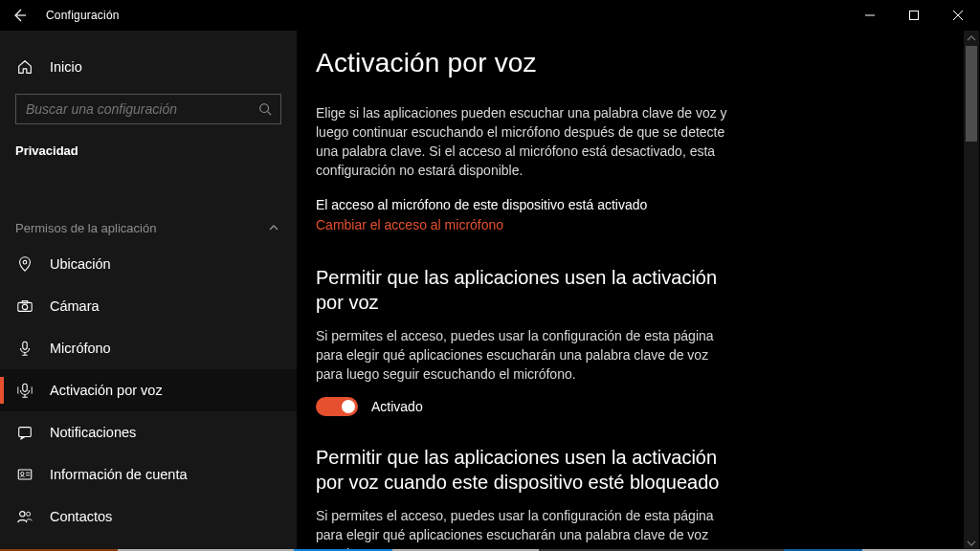  Describe the element at coordinates (348, 407) in the screenshot. I see `toggle-knob` at that location.